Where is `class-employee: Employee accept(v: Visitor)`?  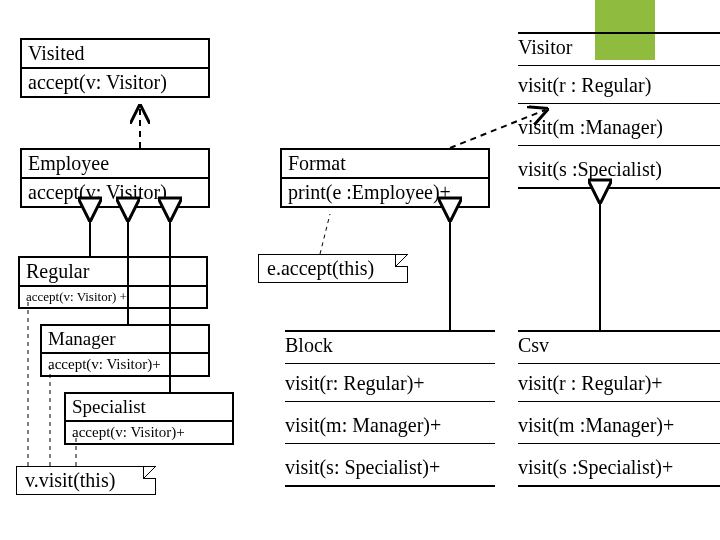 class-employee: Employee accept(v: Visitor) is located at coordinates (115, 178).